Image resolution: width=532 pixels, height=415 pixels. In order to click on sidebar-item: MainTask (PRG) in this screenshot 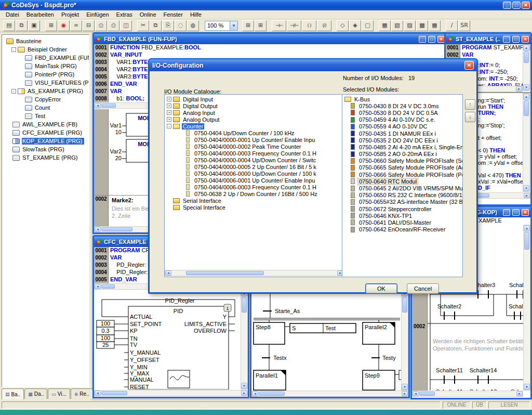, I will do `click(46, 66)`.